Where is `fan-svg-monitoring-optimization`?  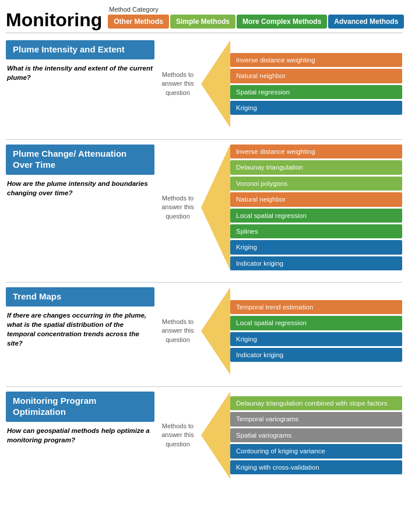 fan-svg-monitoring-optimization is located at coordinates (216, 435).